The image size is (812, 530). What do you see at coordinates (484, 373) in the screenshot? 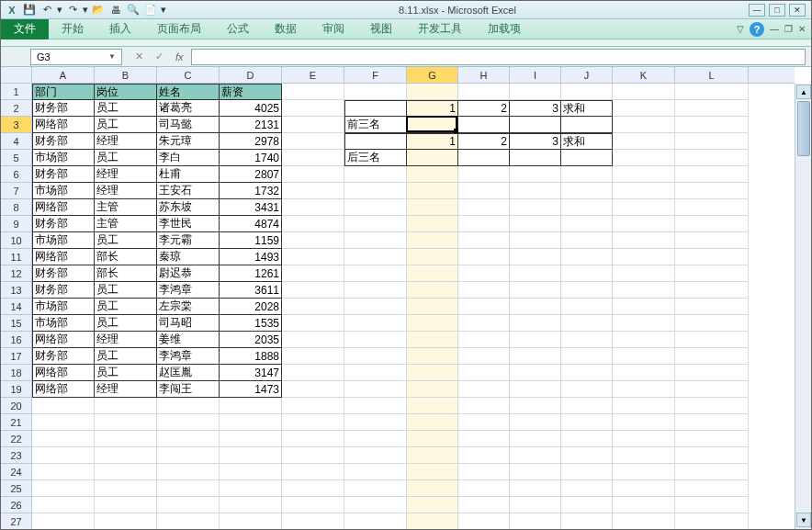
I see `cell-H18` at bounding box center [484, 373].